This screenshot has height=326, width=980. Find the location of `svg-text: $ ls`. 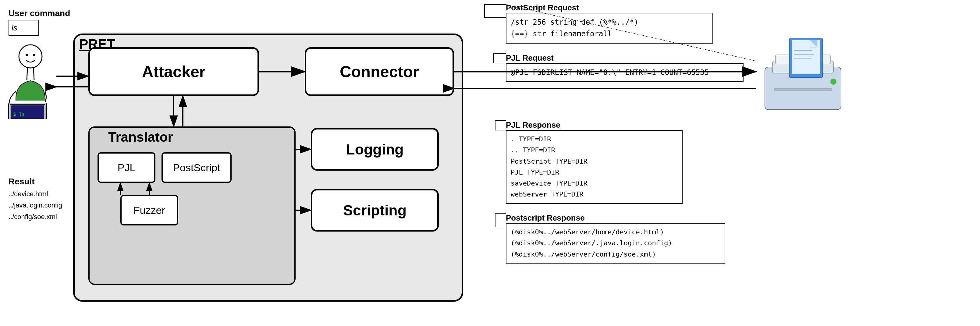

svg-text: $ ls is located at coordinates (19, 114).